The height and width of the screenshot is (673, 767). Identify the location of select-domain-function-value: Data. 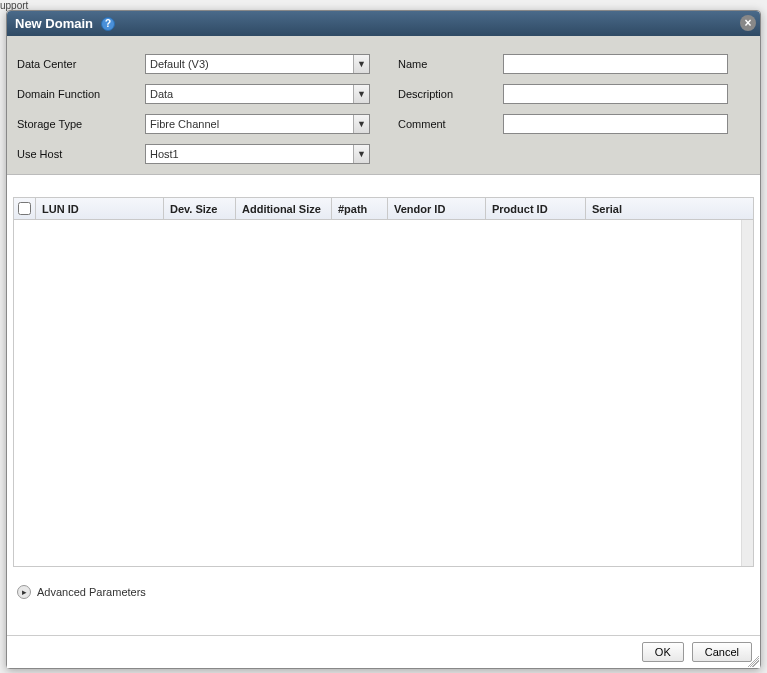
(162, 94).